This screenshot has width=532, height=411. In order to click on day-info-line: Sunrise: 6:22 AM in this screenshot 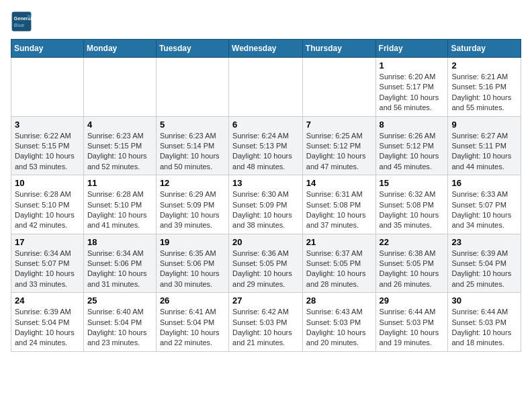, I will do `click(43, 136)`.